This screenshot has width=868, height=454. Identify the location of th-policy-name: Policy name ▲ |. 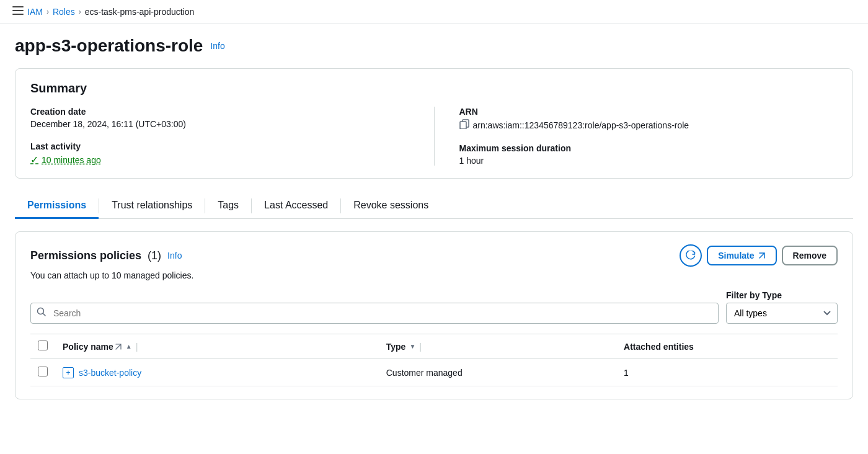
(217, 347).